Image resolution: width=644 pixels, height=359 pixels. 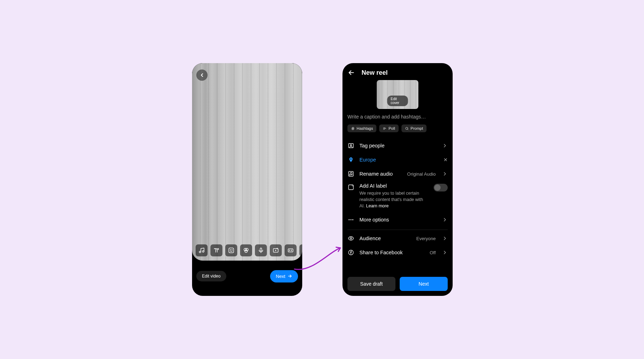 What do you see at coordinates (291, 250) in the screenshot?
I see `captions-button` at bounding box center [291, 250].